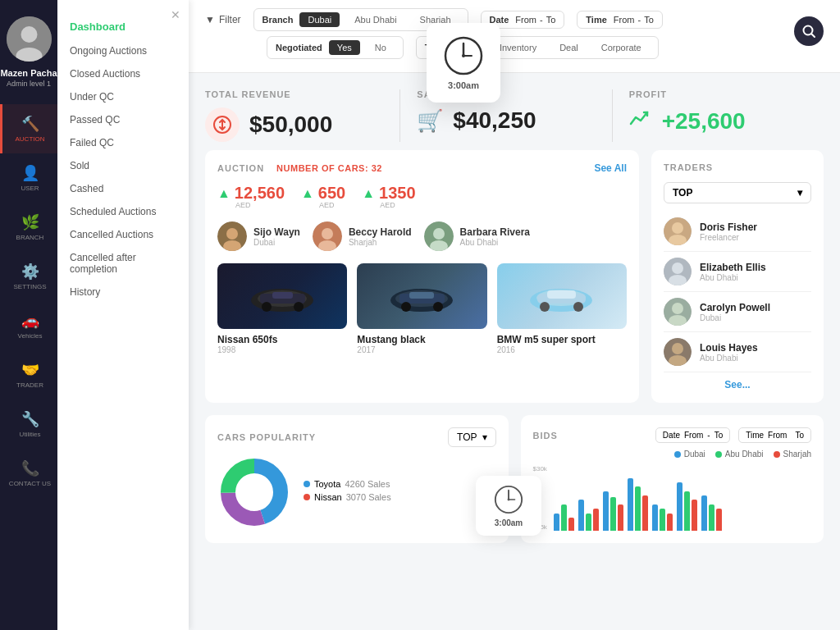 This screenshot has height=630, width=840. What do you see at coordinates (29, 227) in the screenshot?
I see `nav-item-branch: 🌿 BRANCH` at bounding box center [29, 227].